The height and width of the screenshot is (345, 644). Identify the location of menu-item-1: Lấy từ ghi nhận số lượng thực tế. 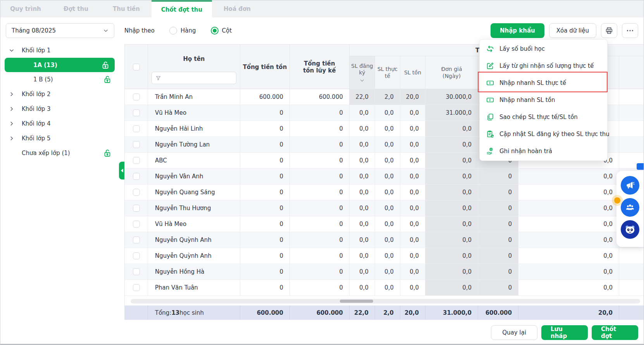
(543, 66).